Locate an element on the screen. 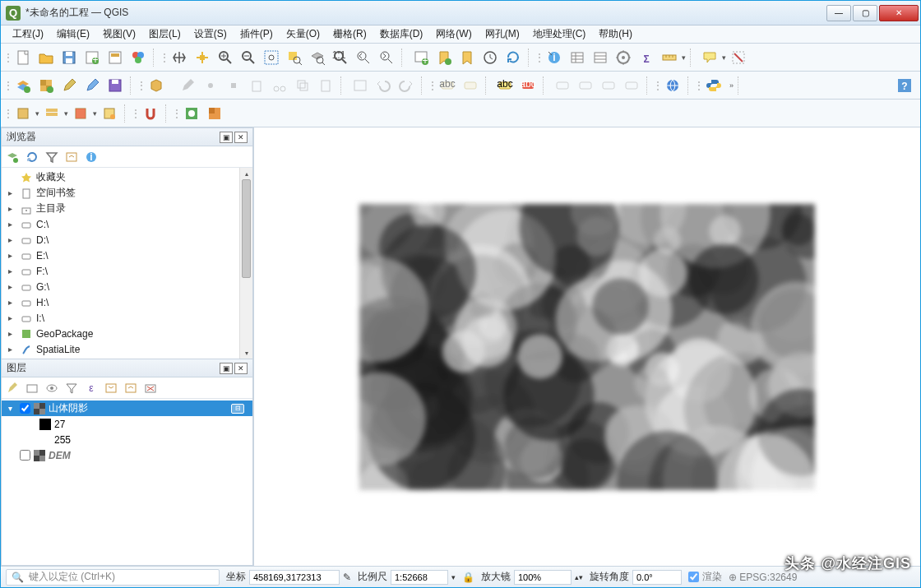 This screenshot has width=921, height=588. browser-item: ▸H:\ is located at coordinates (127, 303).